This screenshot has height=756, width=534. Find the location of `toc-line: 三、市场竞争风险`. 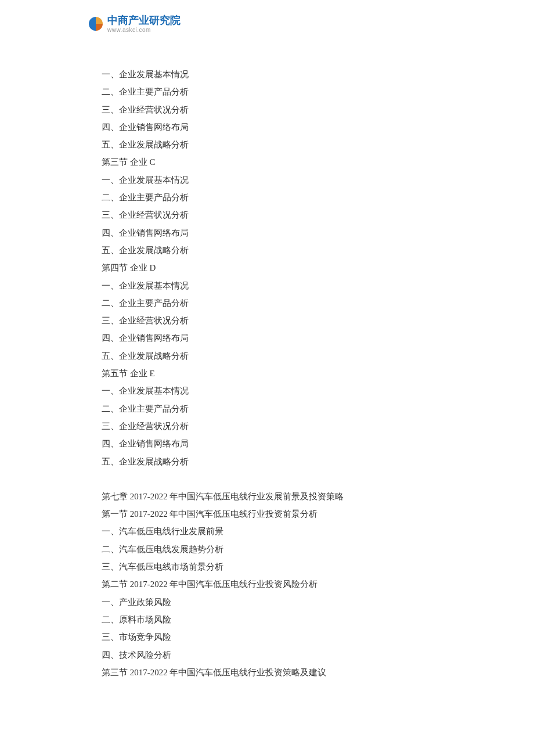

toc-line: 三、市场竞争风险 is located at coordinates (276, 637).